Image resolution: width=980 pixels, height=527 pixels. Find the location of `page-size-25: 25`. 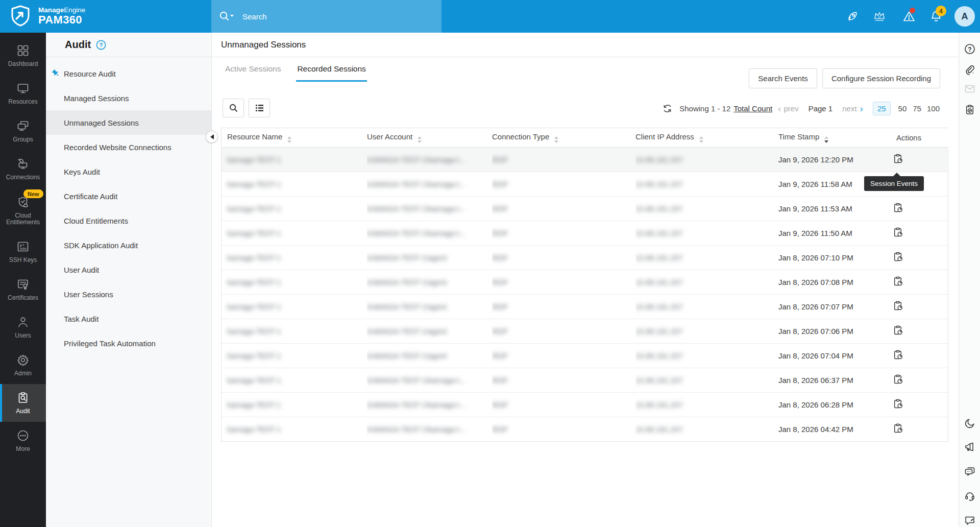

page-size-25: 25 is located at coordinates (882, 108).